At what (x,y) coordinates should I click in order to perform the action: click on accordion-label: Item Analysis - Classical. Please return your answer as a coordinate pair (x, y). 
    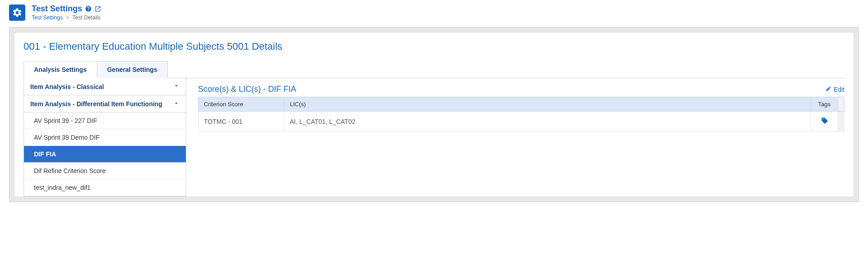
    Looking at the image, I should click on (67, 87).